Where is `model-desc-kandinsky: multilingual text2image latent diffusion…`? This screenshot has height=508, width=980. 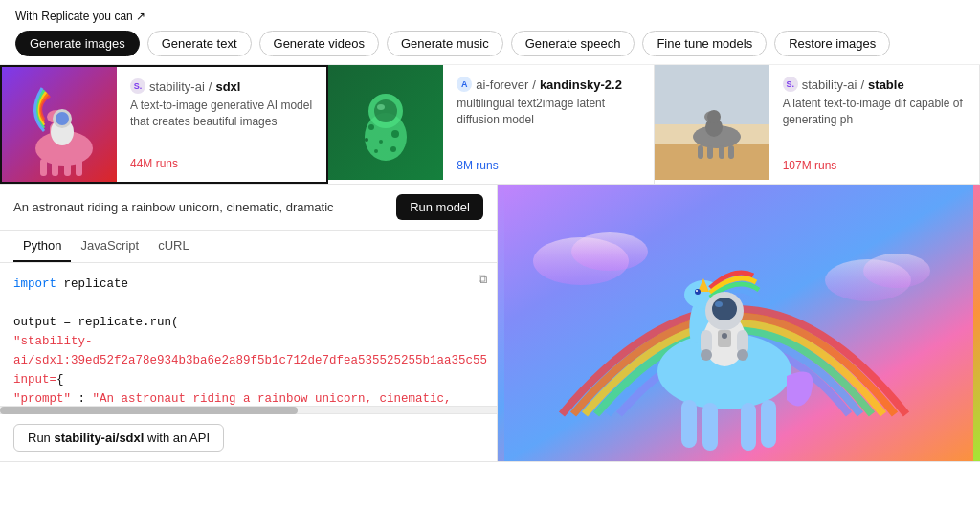
model-desc-kandinsky: multilingual text2image latent diffusion… is located at coordinates (547, 112).